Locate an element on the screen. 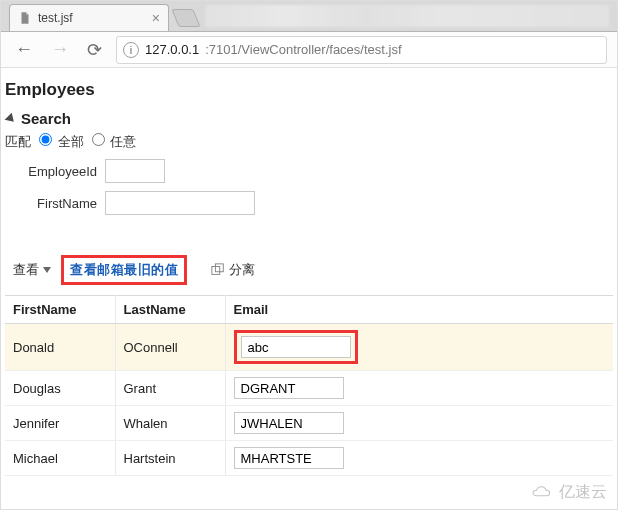  page-title: Employees is located at coordinates (309, 90).